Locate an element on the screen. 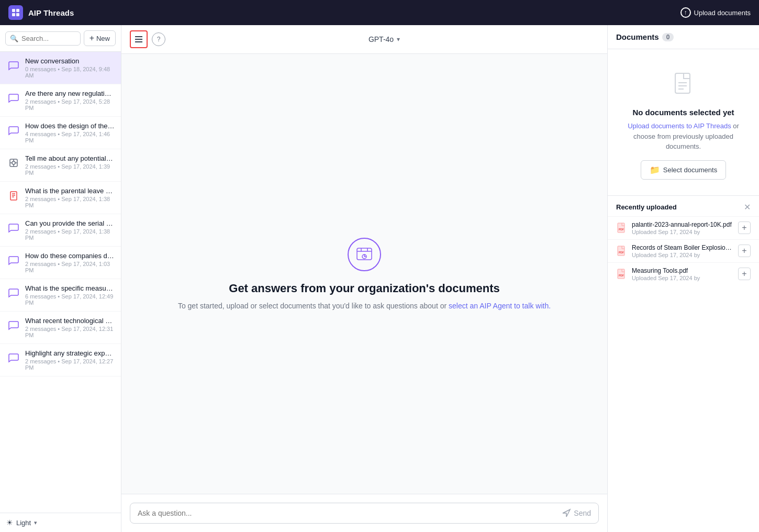 This screenshot has height=532, width=759. conversation-title: New conversation is located at coordinates (70, 61).